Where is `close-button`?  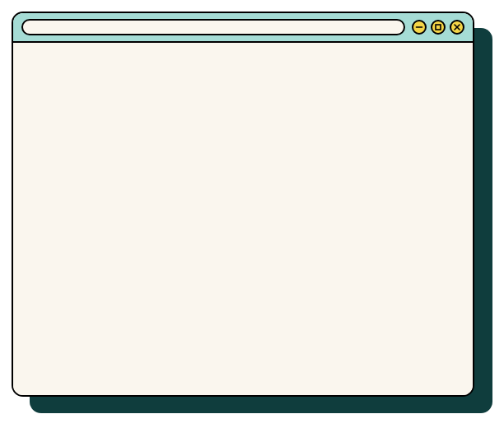
close-button is located at coordinates (457, 27).